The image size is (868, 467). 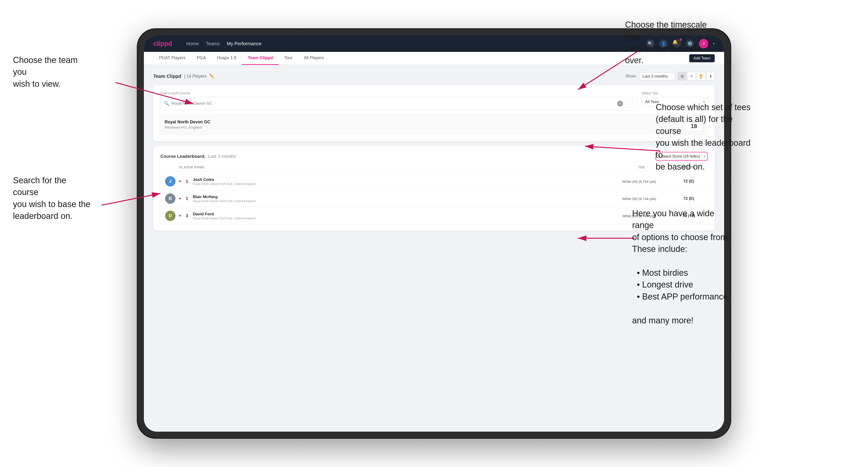 I want to click on team-header: Team Clippd | 14 Players ✏️ Show: Last m…, so click(x=434, y=76).